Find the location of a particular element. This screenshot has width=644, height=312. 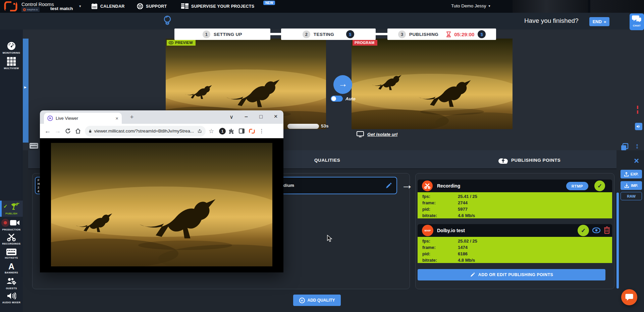

bookmark-star-icon: ☆ is located at coordinates (211, 131).